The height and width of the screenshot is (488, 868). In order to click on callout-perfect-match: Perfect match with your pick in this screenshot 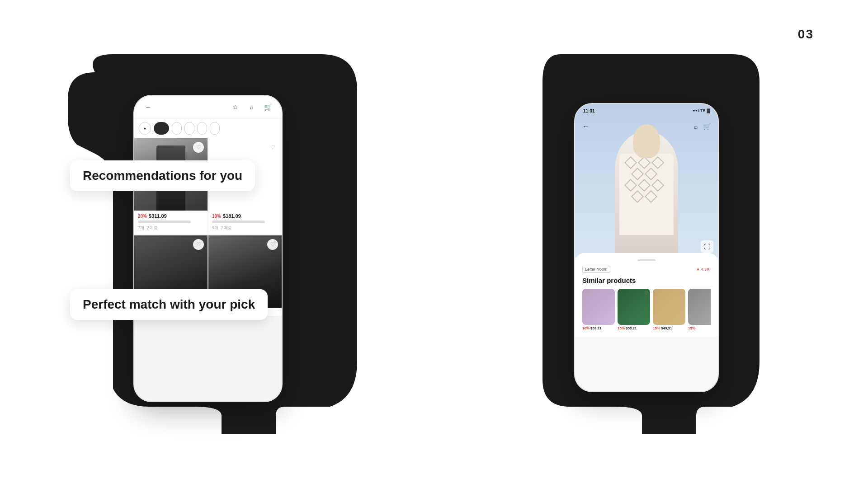, I will do `click(169, 305)`.